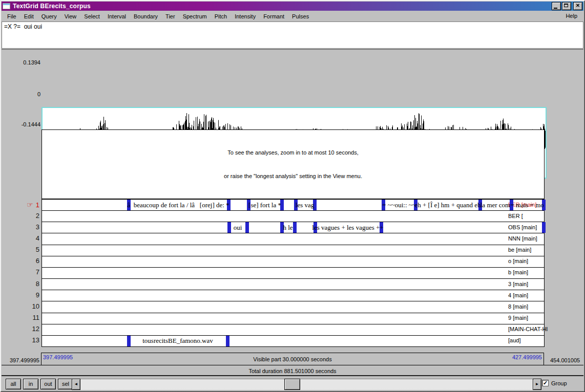 The width and height of the screenshot is (585, 392). Describe the element at coordinates (292, 384) in the screenshot. I see `scrollbar-thumb` at that location.